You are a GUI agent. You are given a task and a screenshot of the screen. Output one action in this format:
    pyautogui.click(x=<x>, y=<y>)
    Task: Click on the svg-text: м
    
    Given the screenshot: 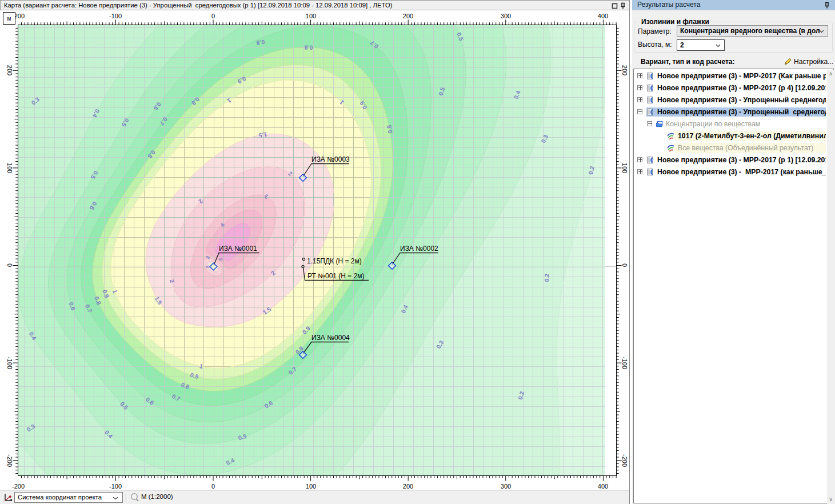 What is the action you would take?
    pyautogui.click(x=9, y=18)
    